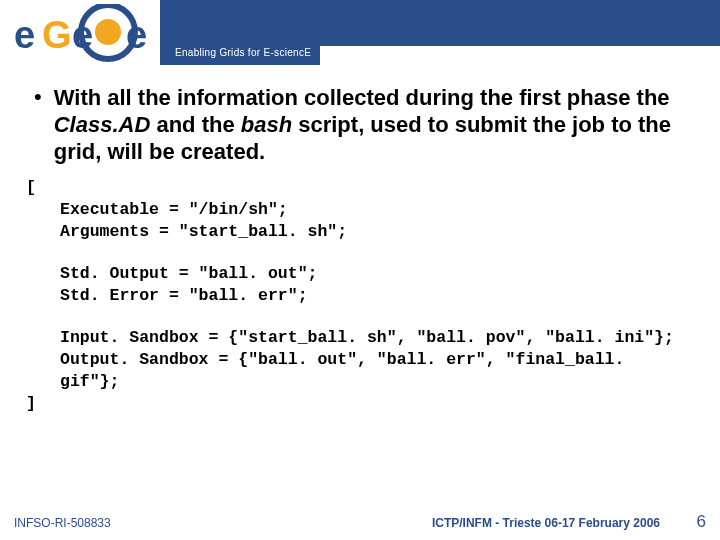 The height and width of the screenshot is (540, 720). I want to click on code-line: Std. Error = "ball. err";, so click(376, 296).